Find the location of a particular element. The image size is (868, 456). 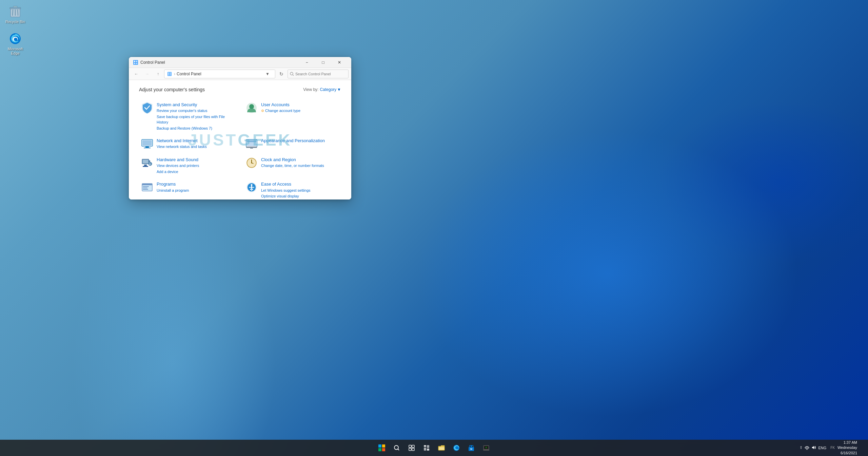

appearance-icon is located at coordinates (252, 144).